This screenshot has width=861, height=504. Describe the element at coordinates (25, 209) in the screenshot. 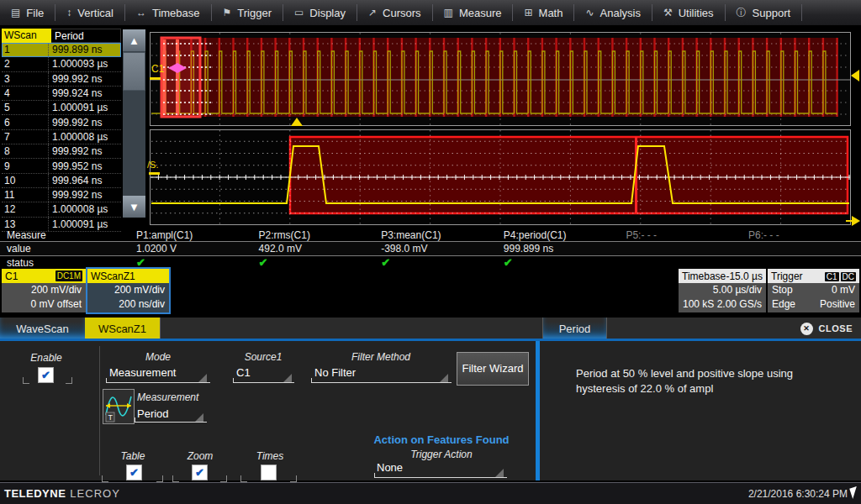

I see `row-index: 12` at that location.